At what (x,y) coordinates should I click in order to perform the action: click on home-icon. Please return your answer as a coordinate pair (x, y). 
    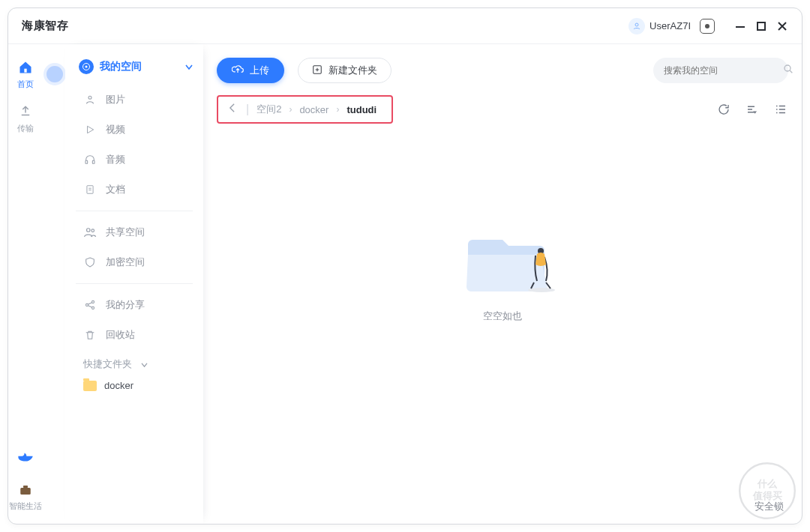
    Looking at the image, I should click on (26, 67).